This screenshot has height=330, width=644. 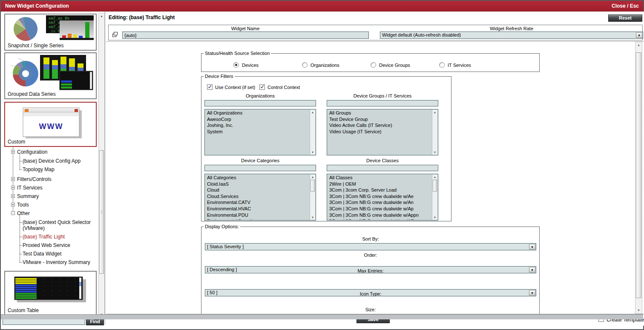 I want to click on device-classes-filter-input, so click(x=382, y=168).